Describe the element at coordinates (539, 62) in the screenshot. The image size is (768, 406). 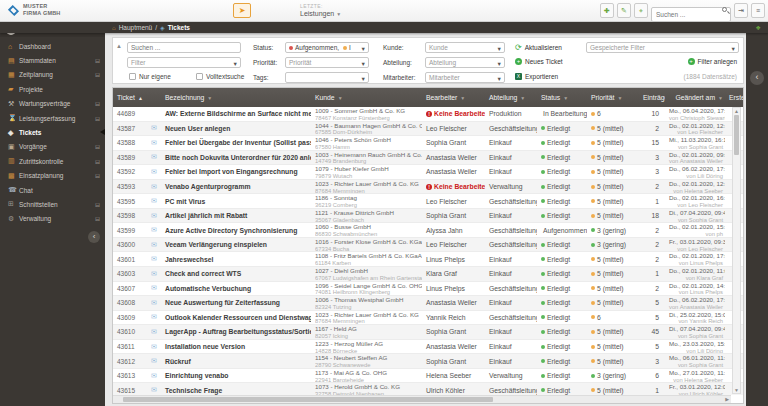
I see `new-ticket-button: +Neues Ticket` at that location.